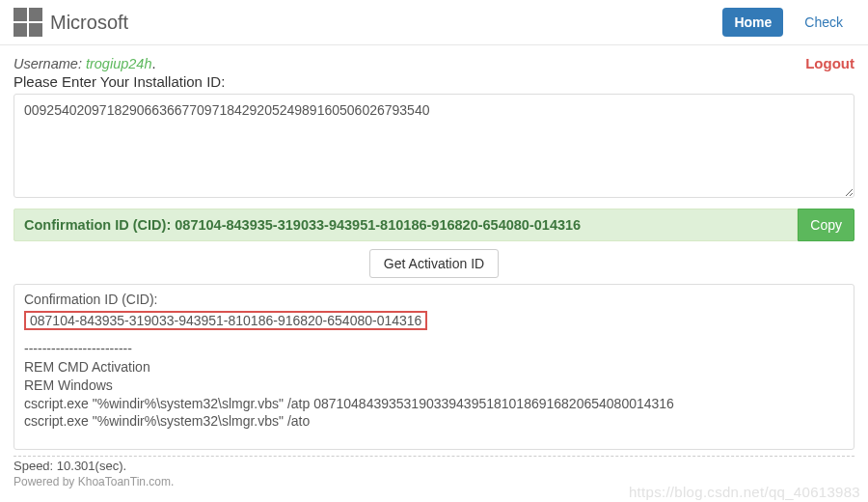  What do you see at coordinates (71, 22) in the screenshot?
I see `brand: Microsoft` at bounding box center [71, 22].